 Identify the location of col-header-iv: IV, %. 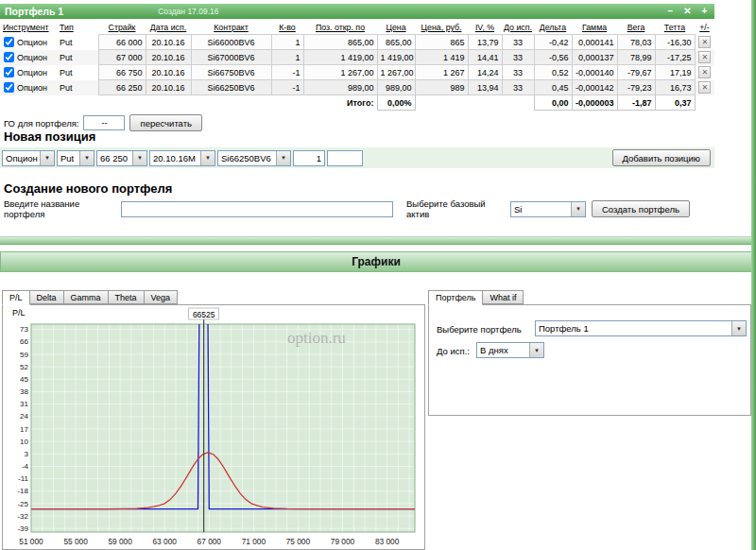
(485, 28).